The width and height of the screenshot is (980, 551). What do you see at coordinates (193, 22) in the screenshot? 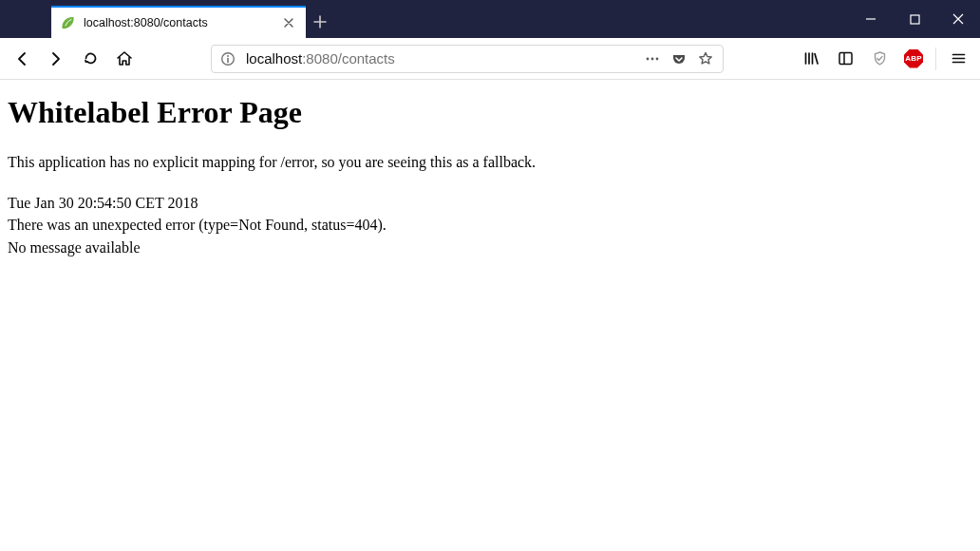
I see `tab-strip: localhost:8080/contacts` at bounding box center [193, 22].